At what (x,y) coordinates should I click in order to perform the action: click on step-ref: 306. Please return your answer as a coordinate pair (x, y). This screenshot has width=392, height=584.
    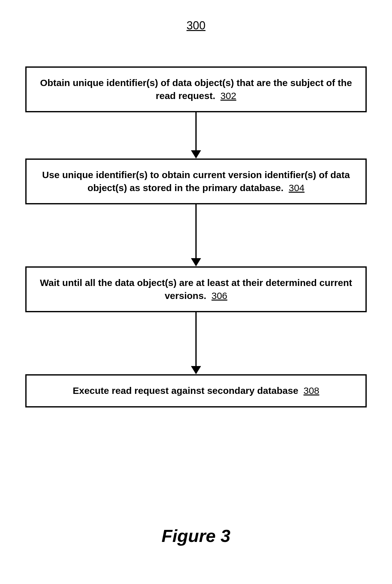
    Looking at the image, I should click on (219, 295).